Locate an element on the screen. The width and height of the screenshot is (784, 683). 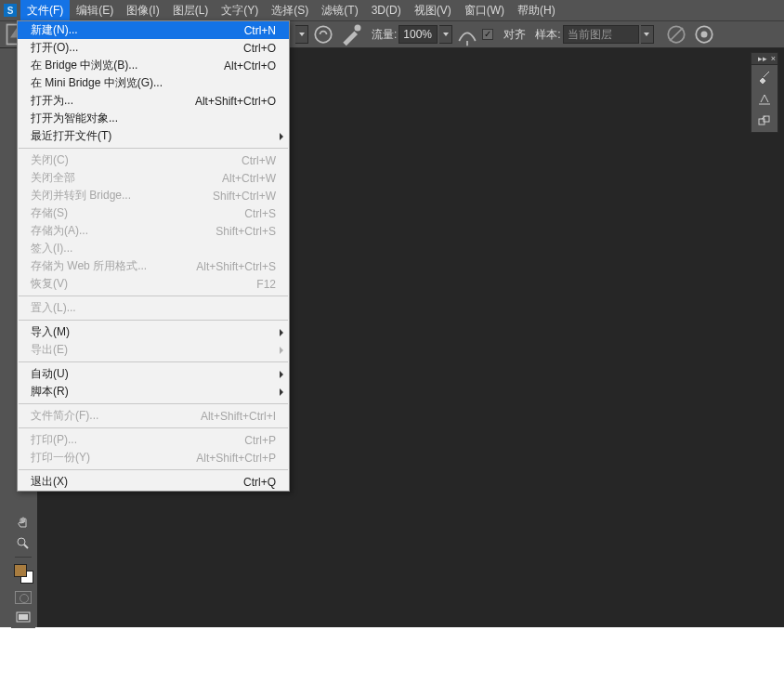
file-menu-item: 退出(X)Ctrl+Q is located at coordinates (153, 481).